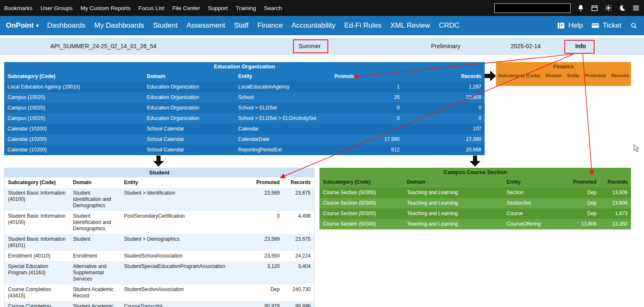 The width and height of the screenshot is (644, 307). I want to click on nav-item: Ed-Fi Rules, so click(363, 26).